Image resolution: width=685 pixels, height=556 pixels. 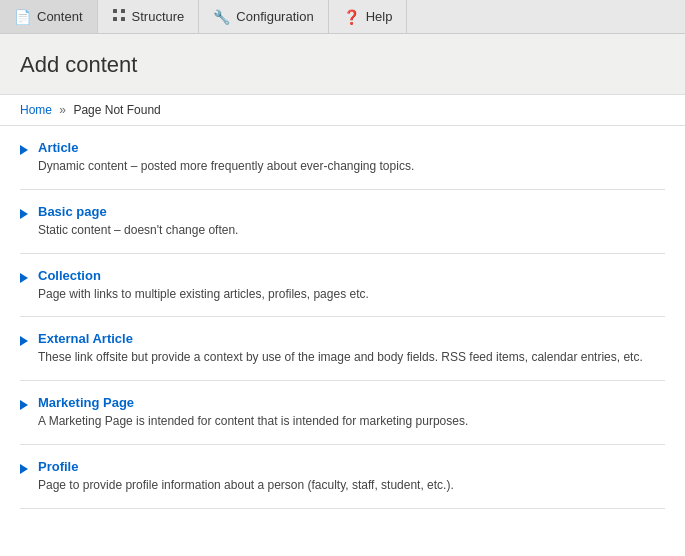 What do you see at coordinates (352, 17) in the screenshot?
I see `help-icon: ❓` at bounding box center [352, 17].